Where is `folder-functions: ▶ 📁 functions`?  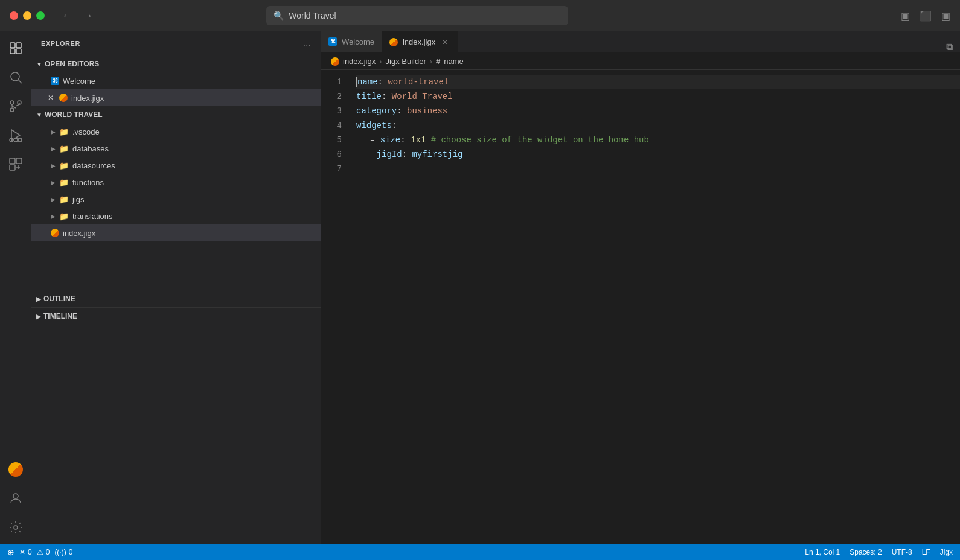
folder-functions: ▶ 📁 functions is located at coordinates (176, 182).